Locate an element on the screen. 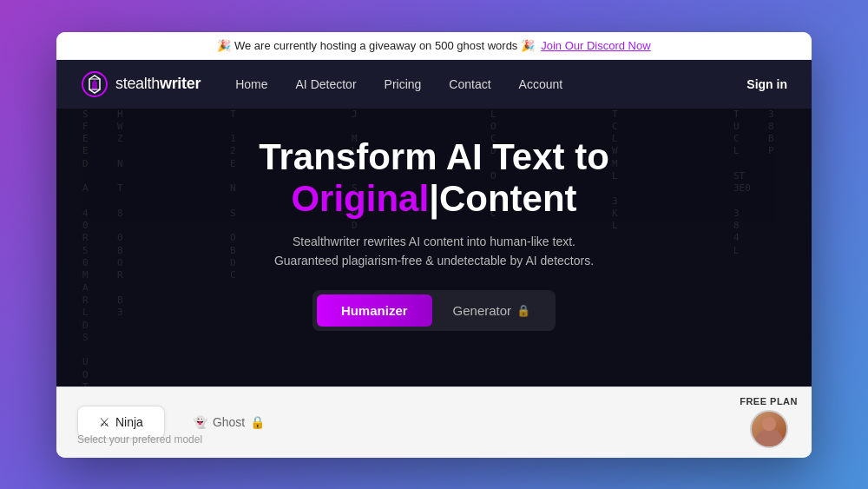 The height and width of the screenshot is (489, 868). nav-link-home: Home is located at coordinates (252, 84).